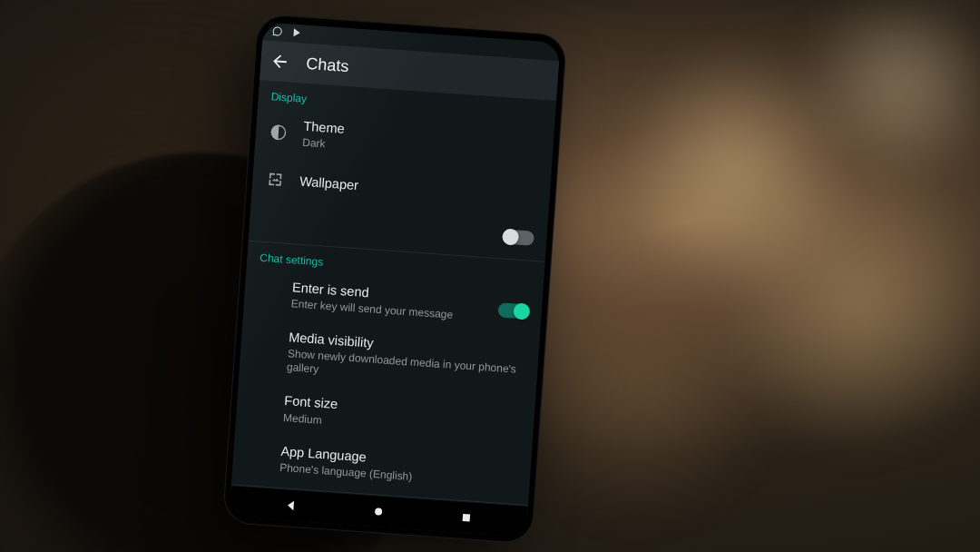 Image resolution: width=980 pixels, height=552 pixels. What do you see at coordinates (290, 506) in the screenshot?
I see `nav-back-button` at bounding box center [290, 506].